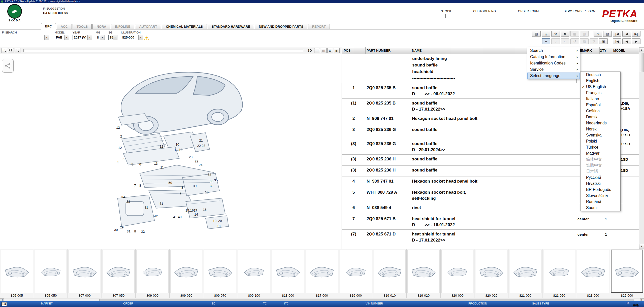  What do you see at coordinates (64, 26) in the screenshot?
I see `tab-acc: ACC` at bounding box center [64, 26].